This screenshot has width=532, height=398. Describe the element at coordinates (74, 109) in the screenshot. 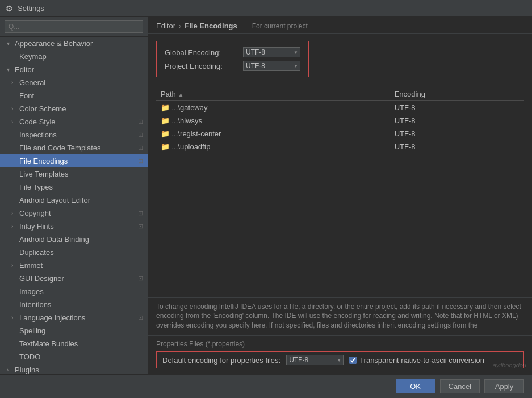

I see `sidebar-item-color-scheme: ›Color Scheme` at that location.